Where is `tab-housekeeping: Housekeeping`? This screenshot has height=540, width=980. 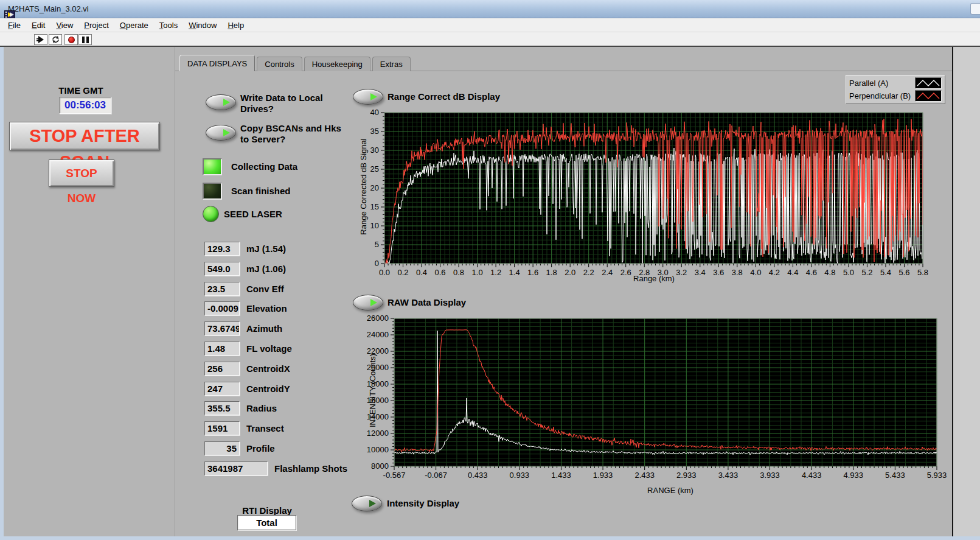 tab-housekeeping: Housekeeping is located at coordinates (337, 64).